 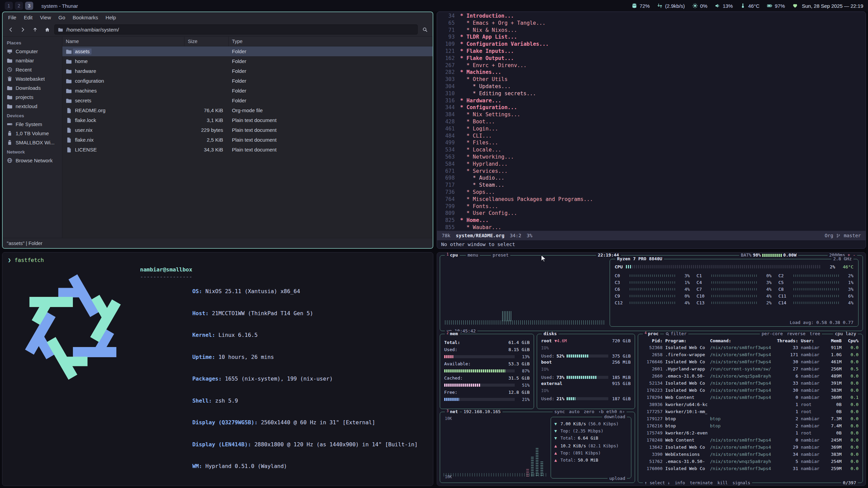 What do you see at coordinates (653, 192) in the screenshot?
I see `org-heading-line: 736 * Sops...` at bounding box center [653, 192].